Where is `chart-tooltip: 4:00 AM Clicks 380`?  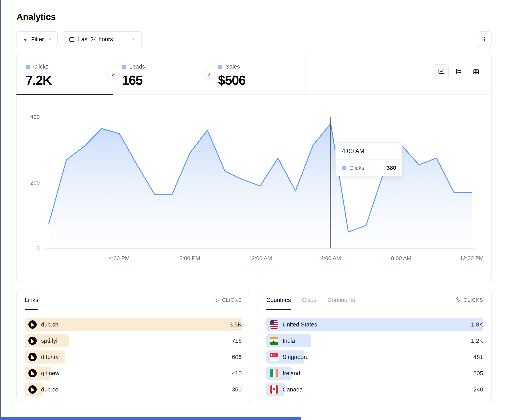
chart-tooltip: 4:00 AM Clicks 380 is located at coordinates (369, 159).